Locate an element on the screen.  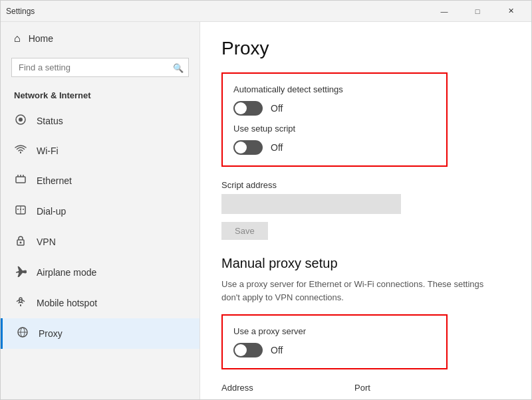
sidebar-section-title: Network & Internet is located at coordinates (100, 96).